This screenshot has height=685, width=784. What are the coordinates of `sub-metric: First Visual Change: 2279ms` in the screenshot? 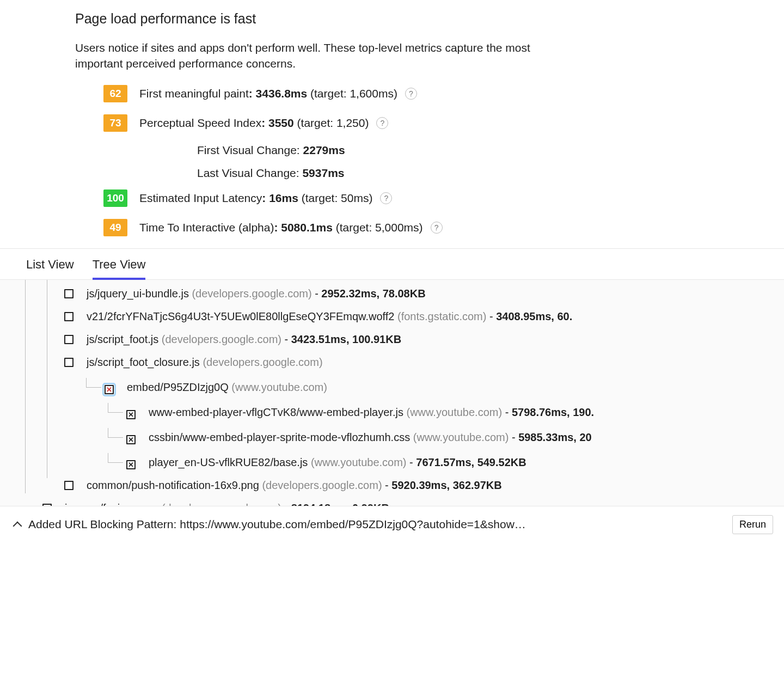 It's located at (491, 150).